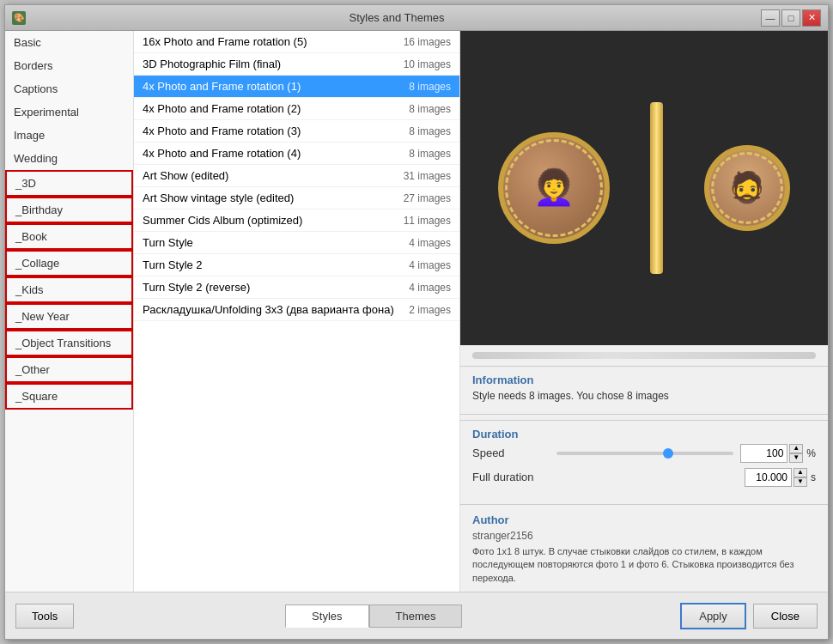  I want to click on style-row: 4x Photo and Frame rotation (2)8 images, so click(297, 109).